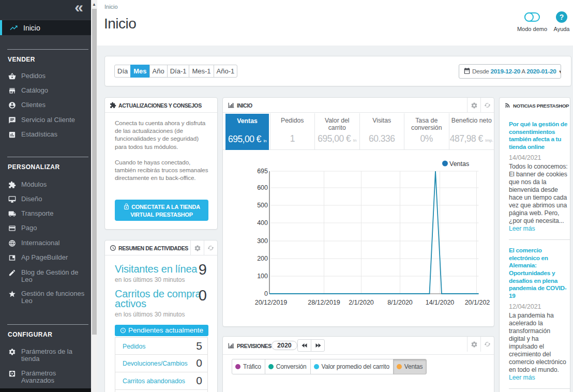 The height and width of the screenshot is (392, 573). What do you see at coordinates (440, 303) in the screenshot?
I see `svg-text: 14/1/2020` at bounding box center [440, 303].